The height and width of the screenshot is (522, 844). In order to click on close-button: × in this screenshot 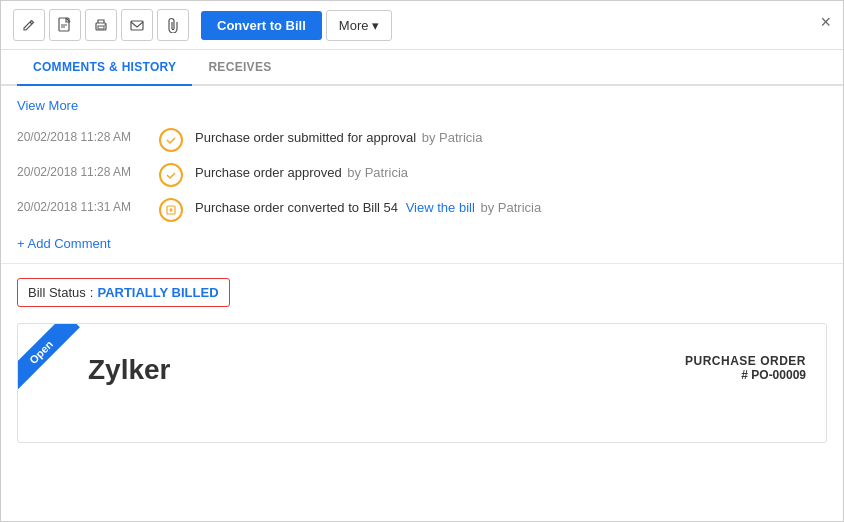, I will do `click(826, 22)`.